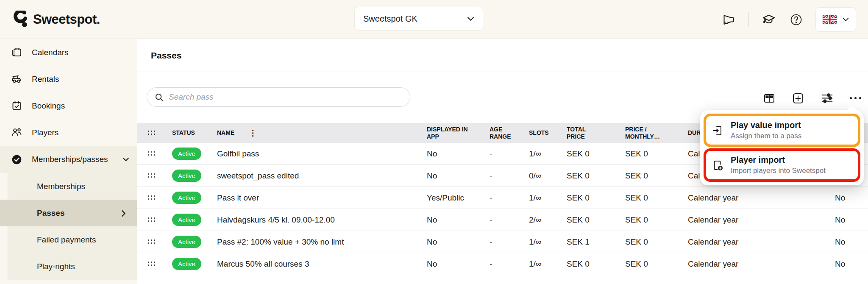 This screenshot has width=868, height=284. Describe the element at coordinates (67, 19) in the screenshot. I see `brand-name: Sweetspot.` at that location.